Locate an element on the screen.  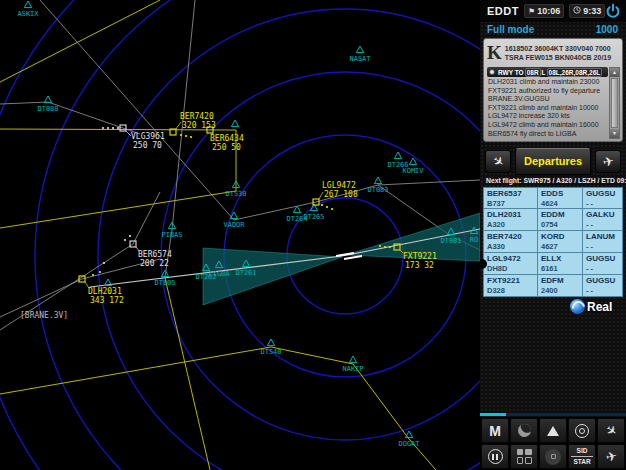
log-message: LGL9472 climb and maintain 16000 is located at coordinates (548, 126).